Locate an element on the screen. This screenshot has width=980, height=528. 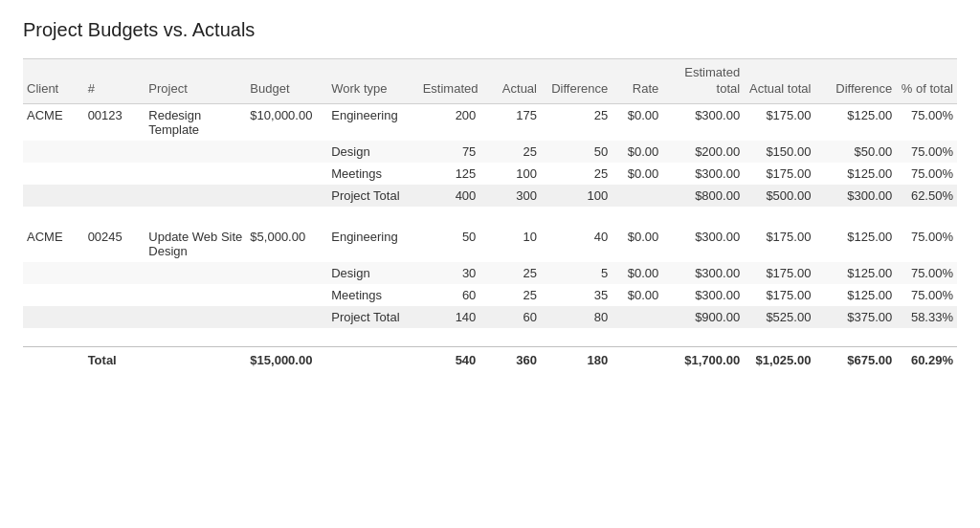
col-header-budget: Budget is located at coordinates (287, 82).